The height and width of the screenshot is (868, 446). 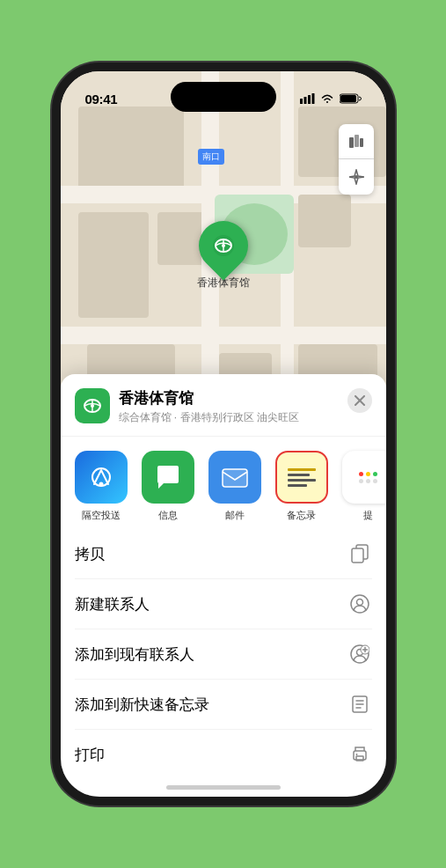 I want to click on location-button, so click(x=356, y=177).